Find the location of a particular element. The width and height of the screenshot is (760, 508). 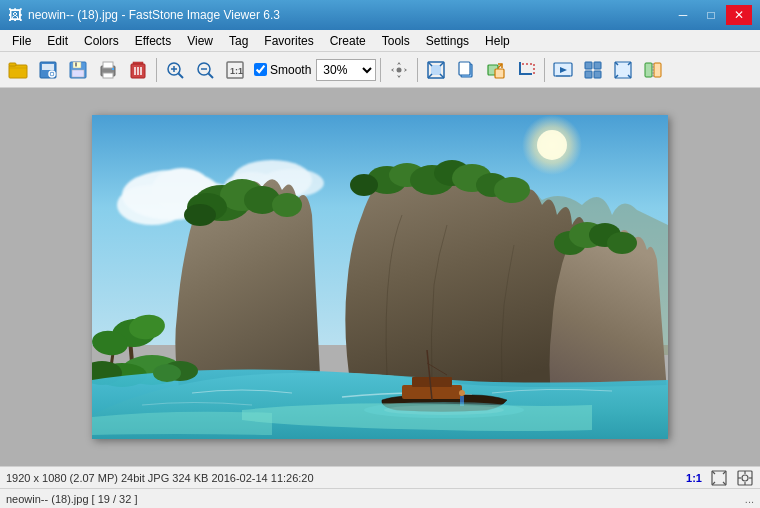

filename-bar: neowin-- (18).jpg [ 19 / 32 ] ... is located at coordinates (380, 498).